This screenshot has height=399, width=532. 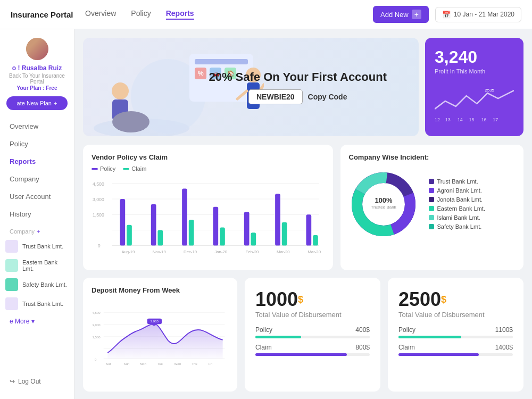 What do you see at coordinates (455, 347) in the screenshot?
I see `disb2-claim-label-row: Claim 1400$` at bounding box center [455, 347].